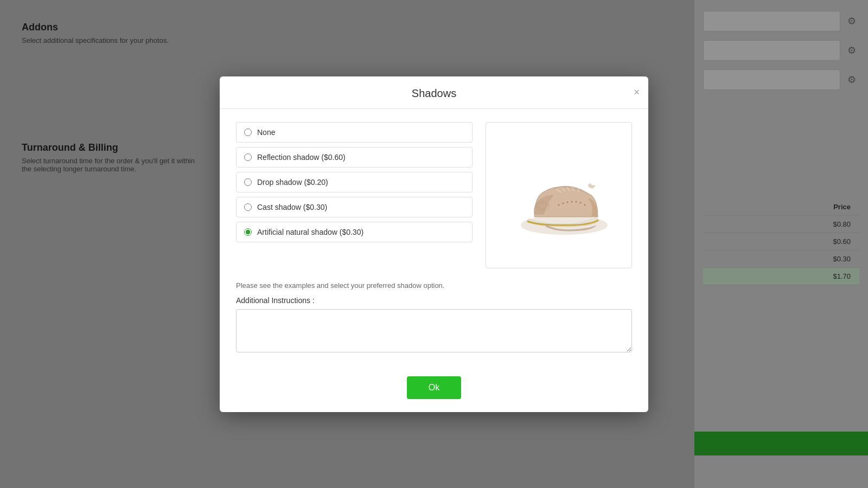 Image resolution: width=868 pixels, height=488 pixels. Describe the element at coordinates (434, 390) in the screenshot. I see `modal-footer: Ok` at that location.